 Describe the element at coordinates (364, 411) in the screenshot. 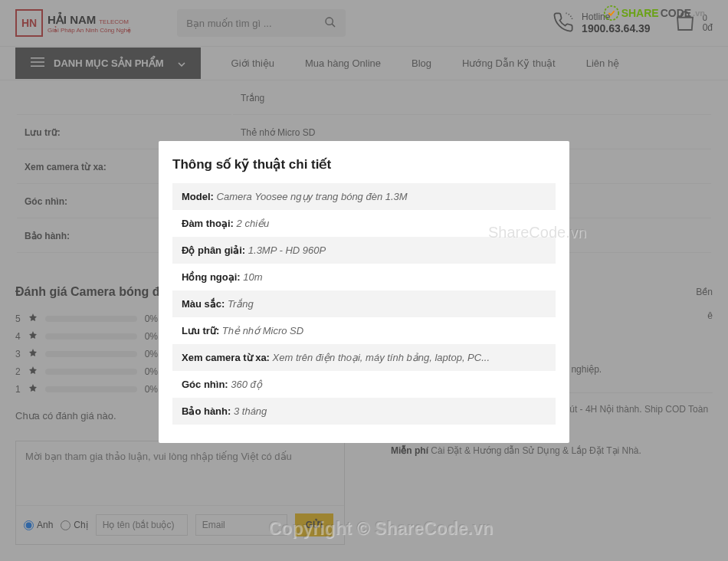

I see `spec-row: Bảo hành: 3 tháng` at that location.